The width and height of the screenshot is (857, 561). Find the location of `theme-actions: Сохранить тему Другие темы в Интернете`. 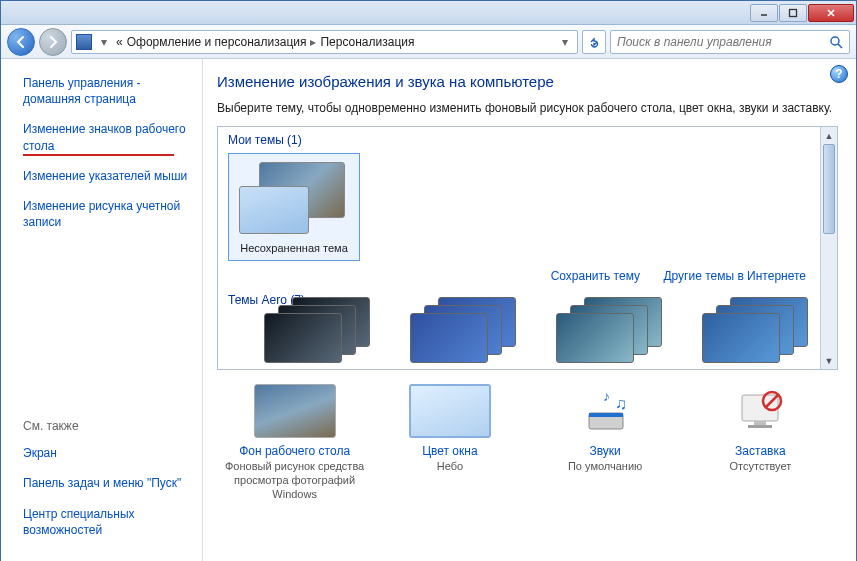

theme-actions: Сохранить тему Другие темы в Интернете is located at coordinates (519, 278).